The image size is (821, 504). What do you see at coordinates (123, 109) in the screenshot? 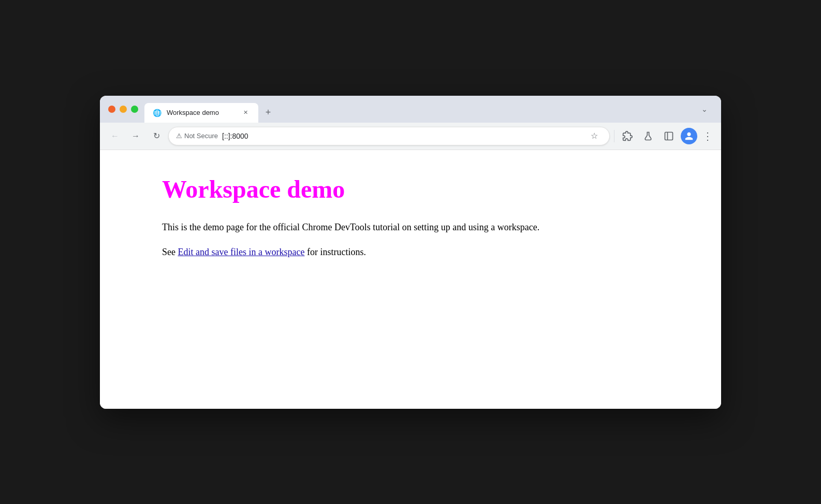
I see `minimize-button` at bounding box center [123, 109].